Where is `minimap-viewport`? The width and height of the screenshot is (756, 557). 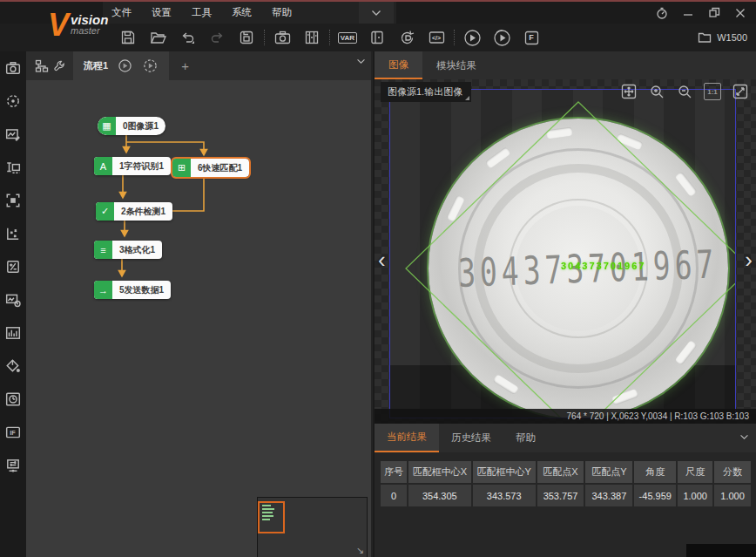
minimap-viewport is located at coordinates (272, 518).